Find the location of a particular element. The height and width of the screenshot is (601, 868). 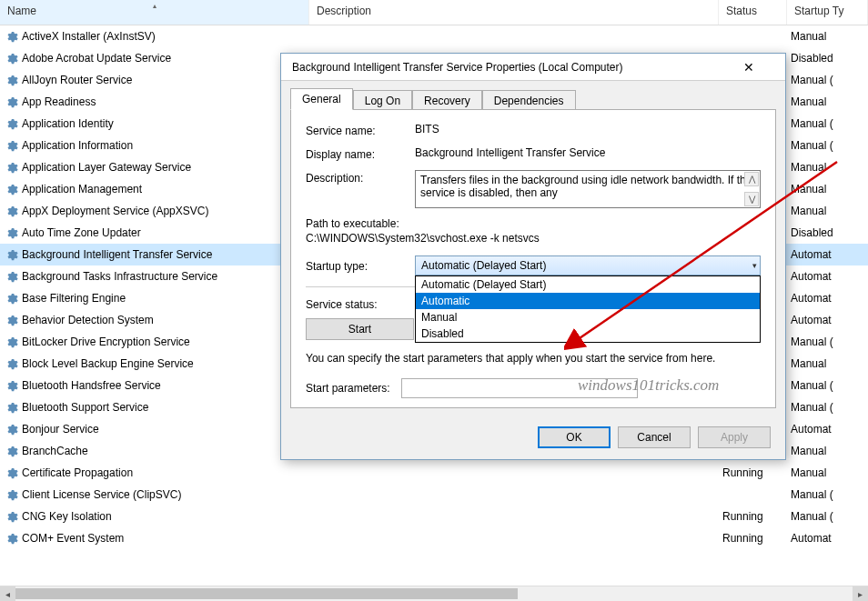

tab-recovery: Recovery is located at coordinates (448, 100).